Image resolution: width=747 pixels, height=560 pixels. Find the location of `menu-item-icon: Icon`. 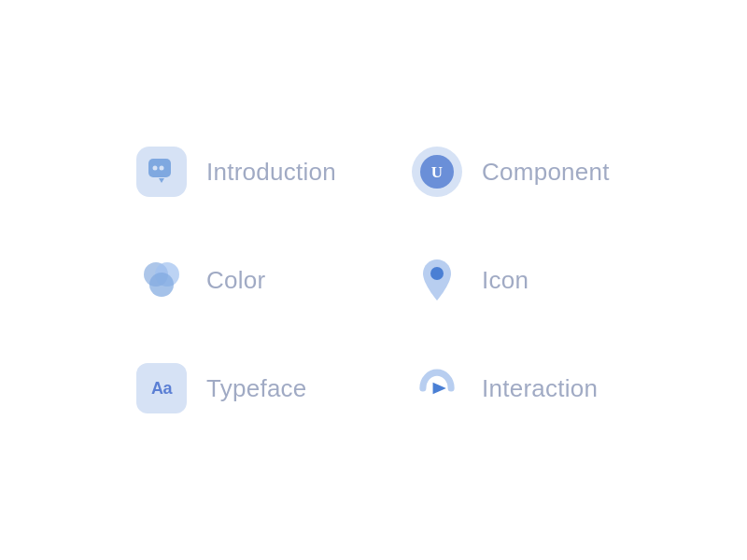

menu-item-icon: Icon is located at coordinates (512, 280).